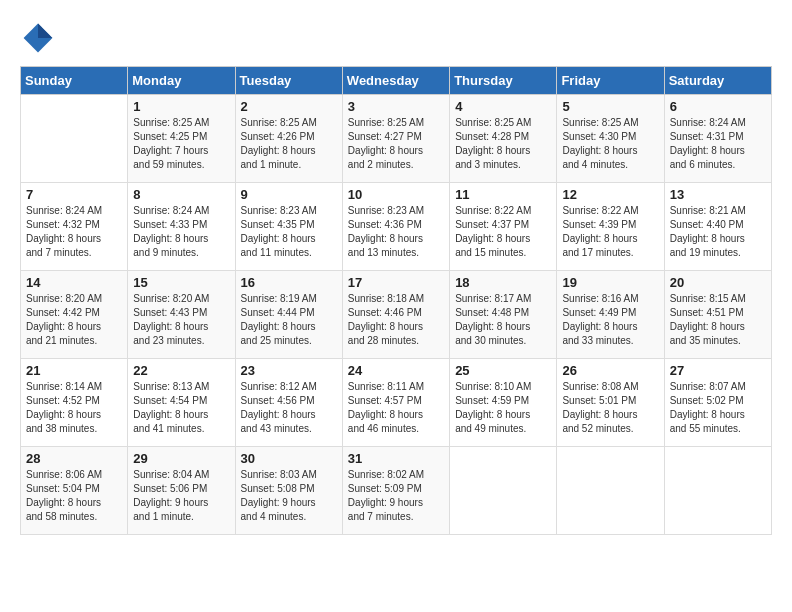  I want to click on day-info: Sunrise: 8:14 AM Sunset: 4:52 PM Dayligh…, so click(74, 408).